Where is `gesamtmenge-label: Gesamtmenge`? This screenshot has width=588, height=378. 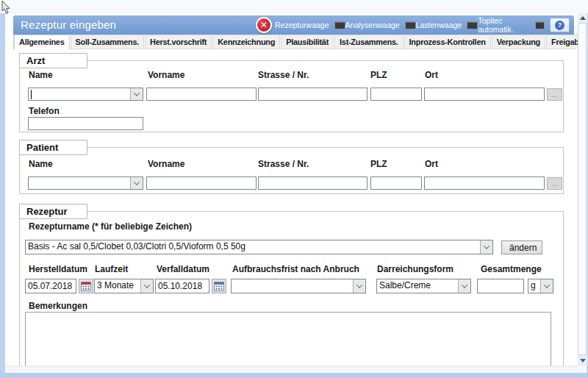 gesamtmenge-label: Gesamtmenge is located at coordinates (512, 269).